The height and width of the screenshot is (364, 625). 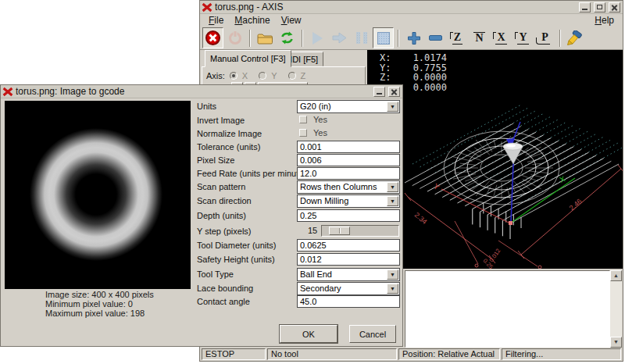 I want to click on tool-diameter-input: 0.0625, so click(x=348, y=245).